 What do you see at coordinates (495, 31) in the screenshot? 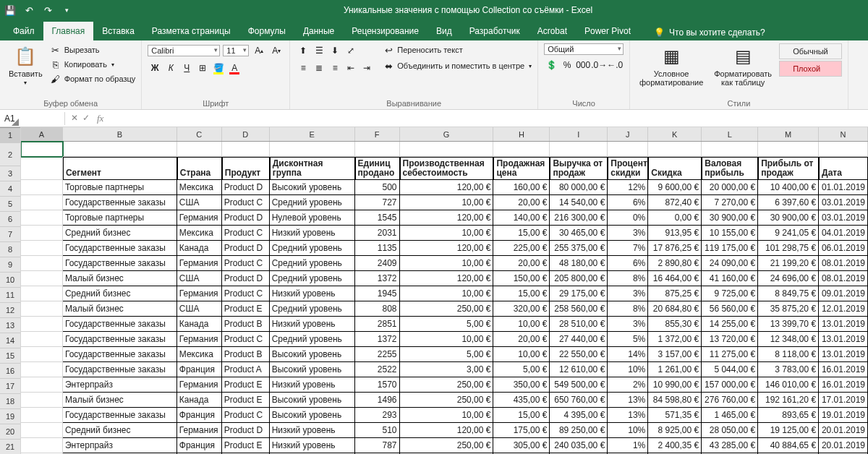
I see `tab-разработчик: Разработчик` at bounding box center [495, 31].